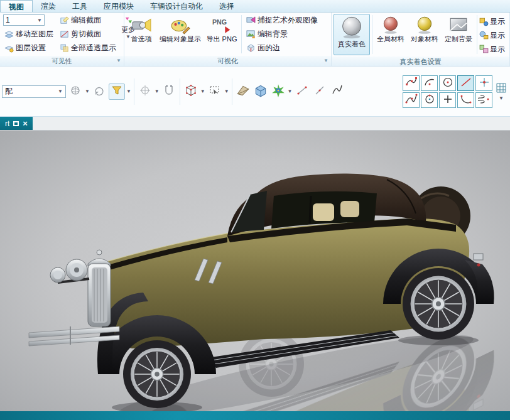  I want to click on svg-text: PNG, so click(220, 22).